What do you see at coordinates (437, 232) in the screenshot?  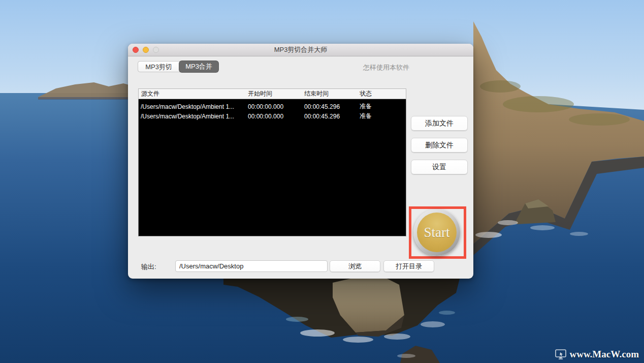 I see `start-button-face: Start` at bounding box center [437, 232].